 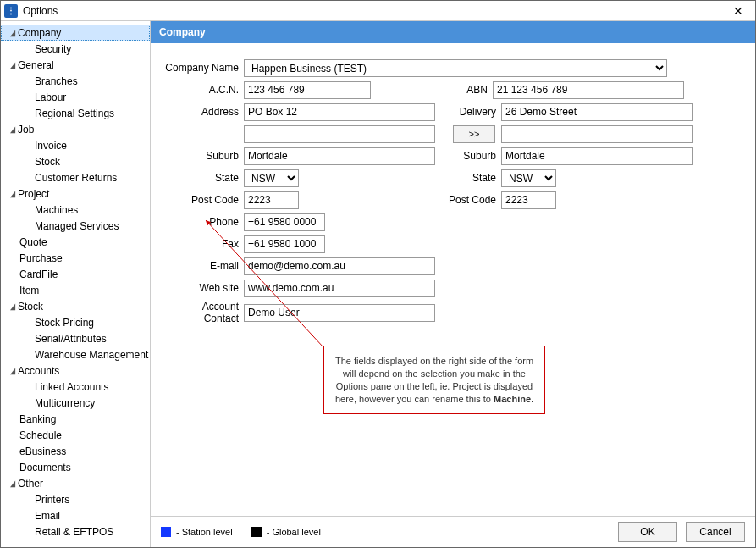 I want to click on company-name-select: Happen Business (TEST), so click(x=455, y=68).